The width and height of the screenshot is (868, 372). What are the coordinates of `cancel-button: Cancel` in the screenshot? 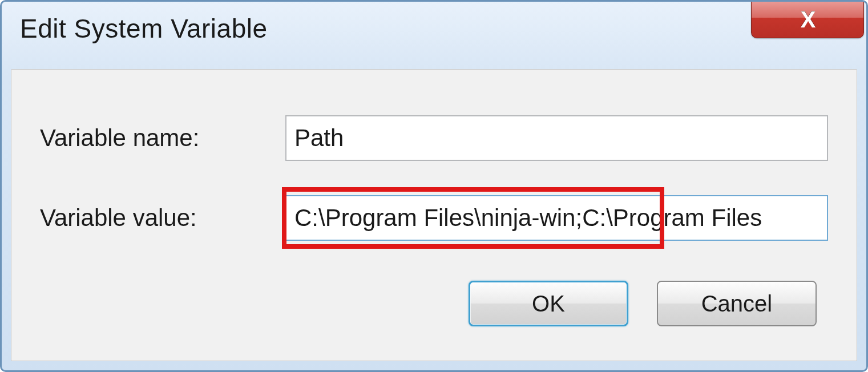 It's located at (737, 304).